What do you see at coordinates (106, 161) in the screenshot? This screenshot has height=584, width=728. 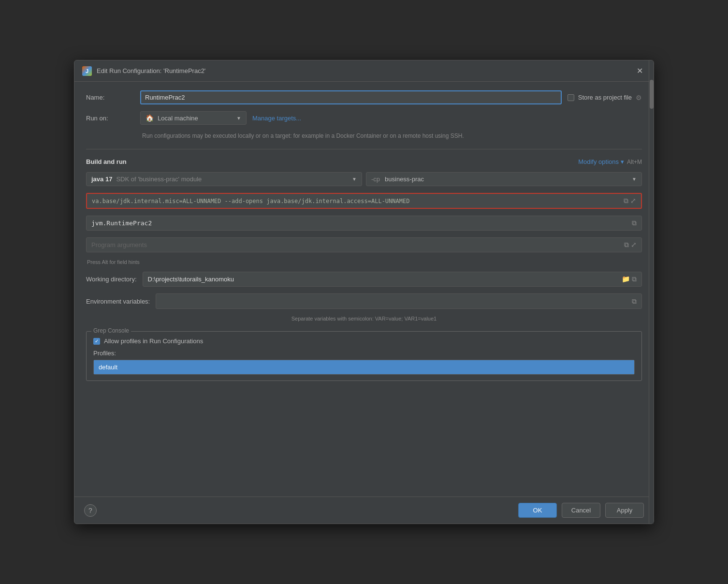 I see `build-run-title: Build and run` at bounding box center [106, 161].